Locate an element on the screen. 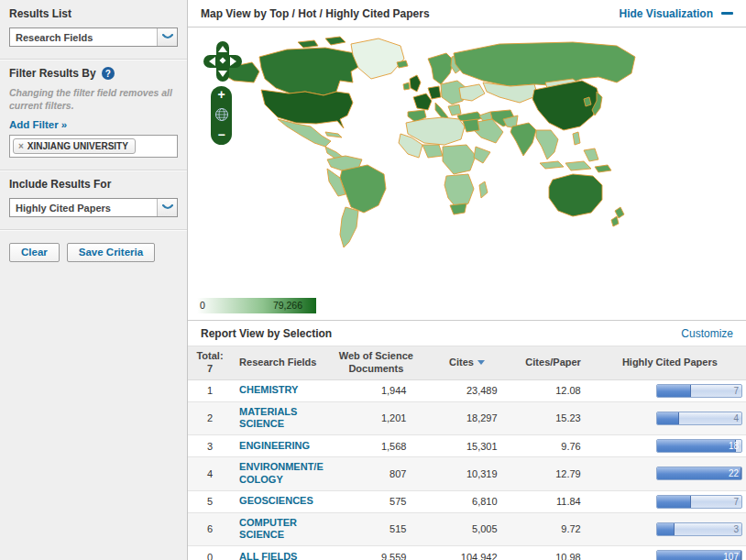 Image resolution: width=746 pixels, height=560 pixels. hcp-bar: 3 is located at coordinates (699, 530).